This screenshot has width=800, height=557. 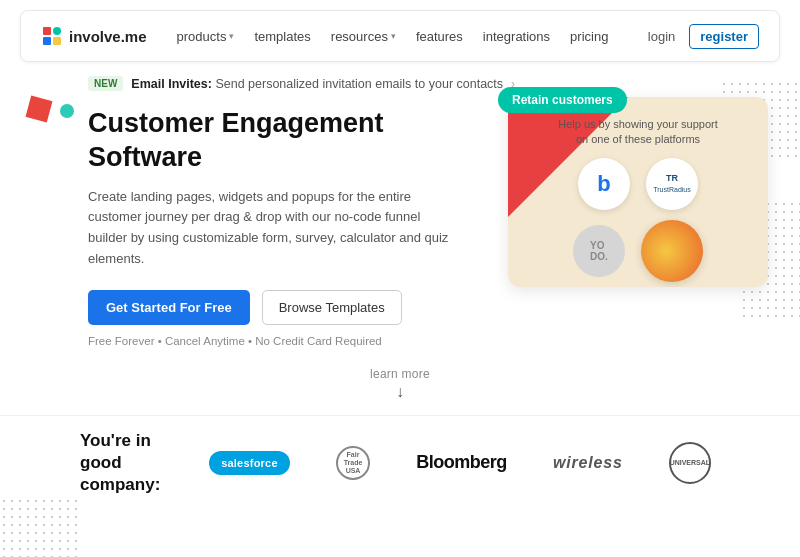 What do you see at coordinates (94, 36) in the screenshot?
I see `logo: involve.me` at bounding box center [94, 36].